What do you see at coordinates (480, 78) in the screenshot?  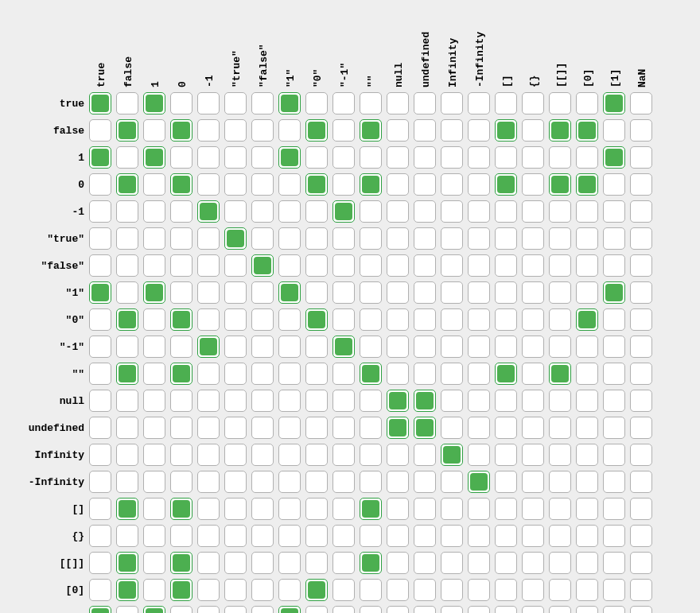 I see `col-header-label: -Infinity` at bounding box center [480, 78].